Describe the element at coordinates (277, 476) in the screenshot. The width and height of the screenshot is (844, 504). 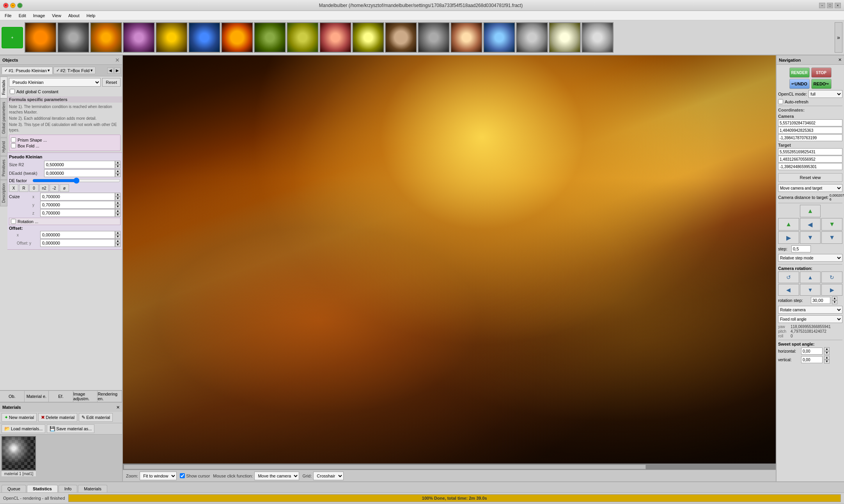
I see `mouse-func-dropdown: Move the camera` at that location.